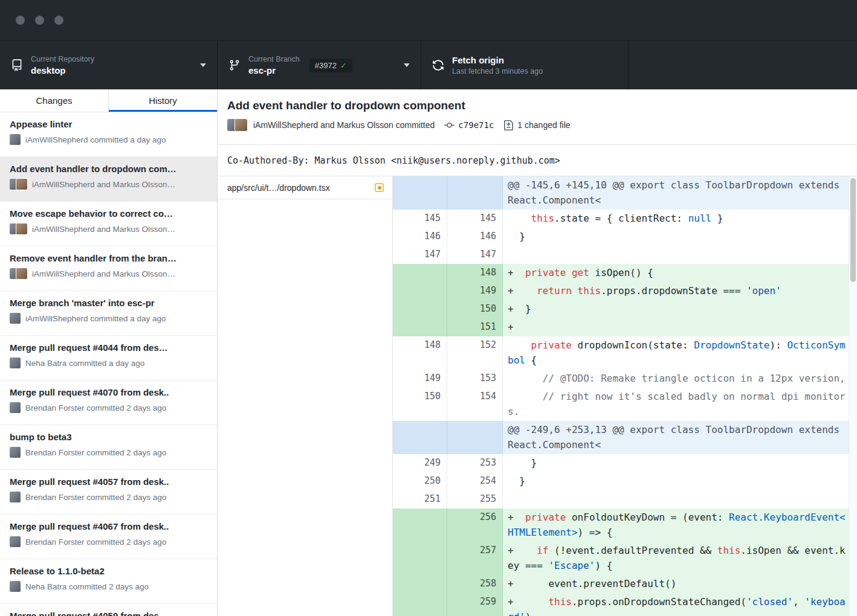 The image size is (857, 616). Describe the element at coordinates (659, 602) in the screenshot. I see `code-token: .props.onDropdownStateChanged(` at that location.